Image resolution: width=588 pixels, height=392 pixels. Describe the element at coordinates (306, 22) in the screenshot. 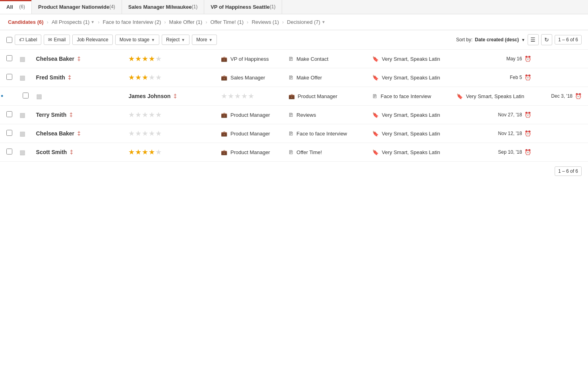

I see `pipeline-stage-decisioned: Decisioned (7) ▼` at that location.